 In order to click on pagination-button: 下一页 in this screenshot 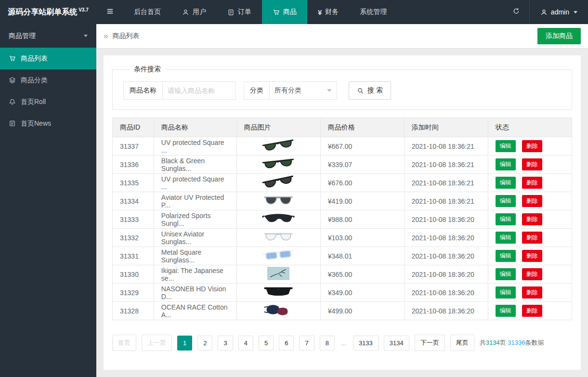, I will do `click(430, 343)`.